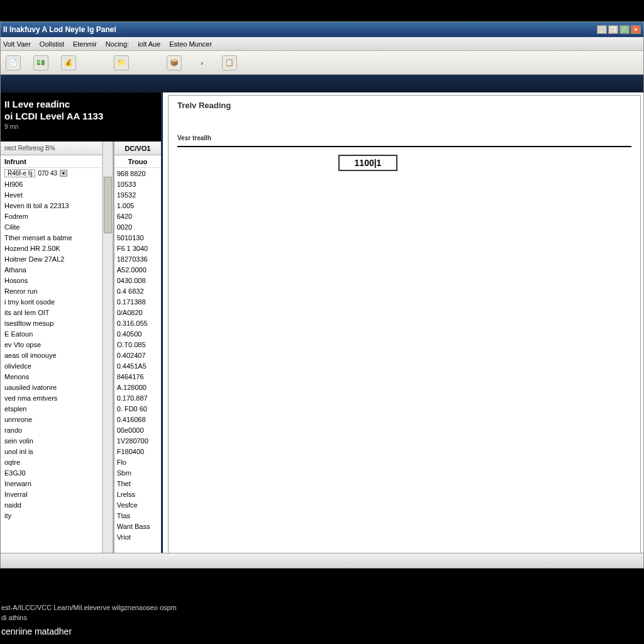  Describe the element at coordinates (138, 312) in the screenshot. I see `table-row: 0/A0820` at that location.